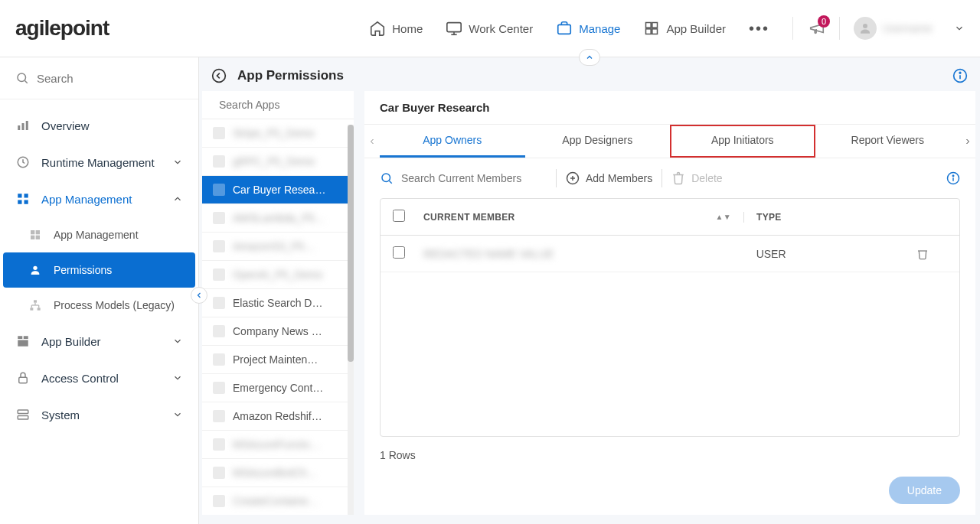  Describe the element at coordinates (100, 341) in the screenshot. I see `sidebar-item-app-builder: App Builder` at that location.